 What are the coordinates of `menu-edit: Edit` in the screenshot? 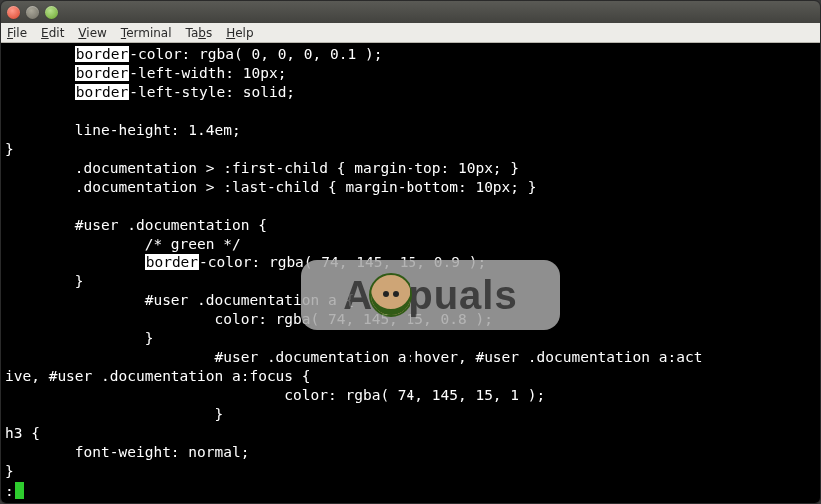 It's located at (52, 33).